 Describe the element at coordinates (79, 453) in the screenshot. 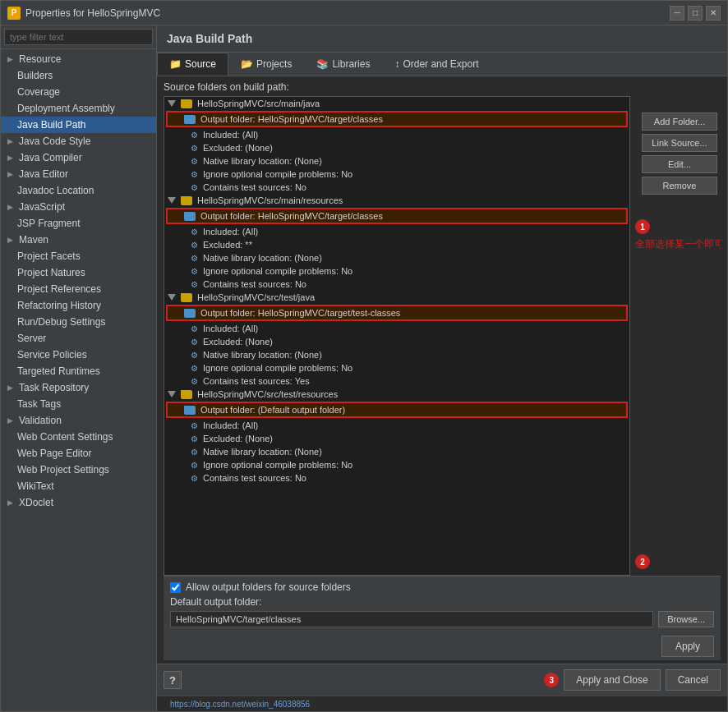

I see `sidebar-item-web-page-editor: Web Page Editor` at that location.